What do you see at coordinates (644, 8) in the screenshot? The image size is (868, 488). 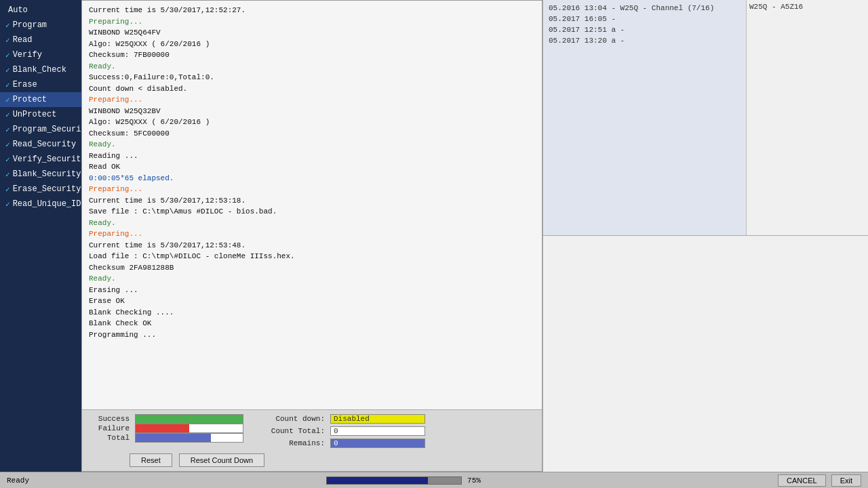 I see `right-list-item-0: 05.2016 13:04 - W25Q - Channel (7/16)` at bounding box center [644, 8].